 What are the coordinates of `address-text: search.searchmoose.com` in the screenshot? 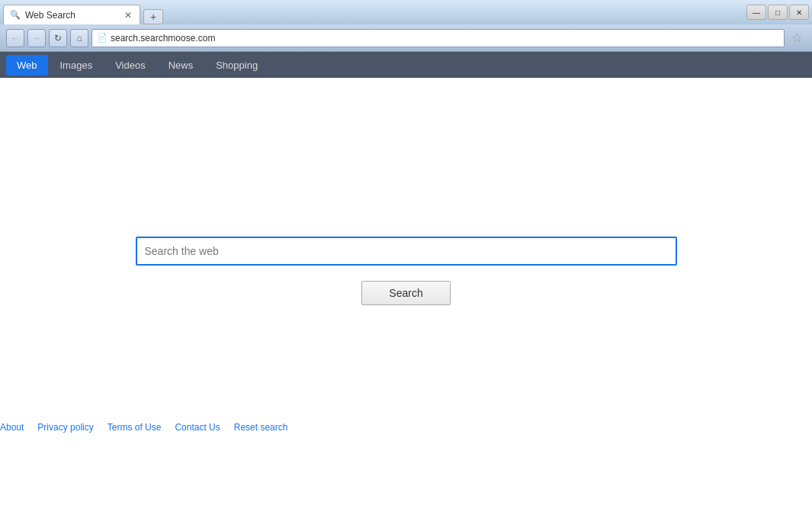 It's located at (163, 38).